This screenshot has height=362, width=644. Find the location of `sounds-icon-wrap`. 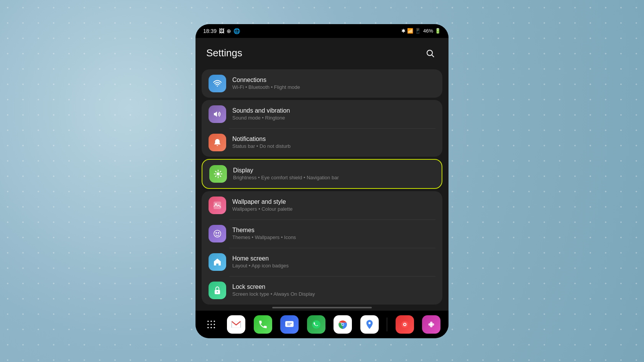

sounds-icon-wrap is located at coordinates (217, 114).